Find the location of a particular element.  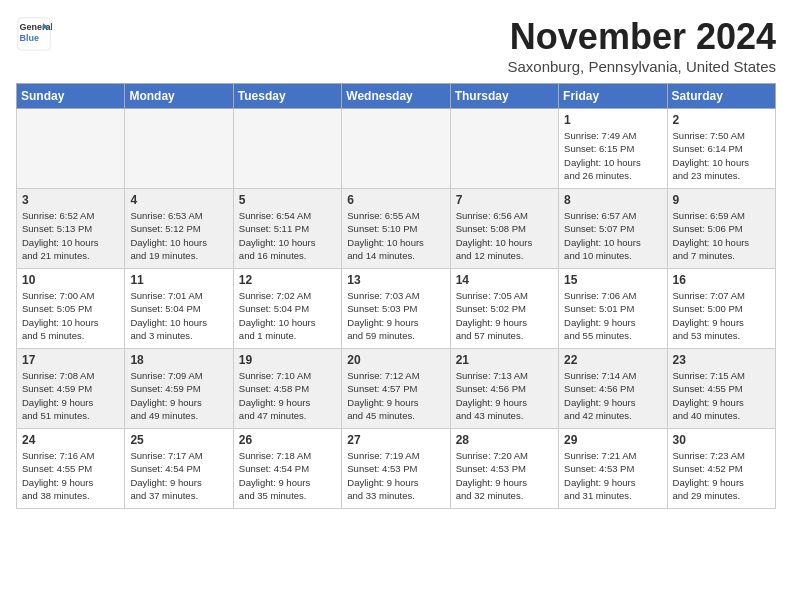

calendar-week-row: 1Sunrise: 7:49 AM Sunset: 6:15 PM Daylig… is located at coordinates (396, 149).